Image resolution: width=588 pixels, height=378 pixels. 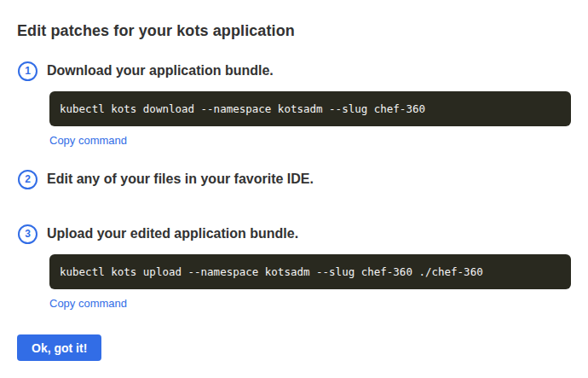 I want to click on step-download-header: 1 Download your application bundle., so click(x=294, y=71).